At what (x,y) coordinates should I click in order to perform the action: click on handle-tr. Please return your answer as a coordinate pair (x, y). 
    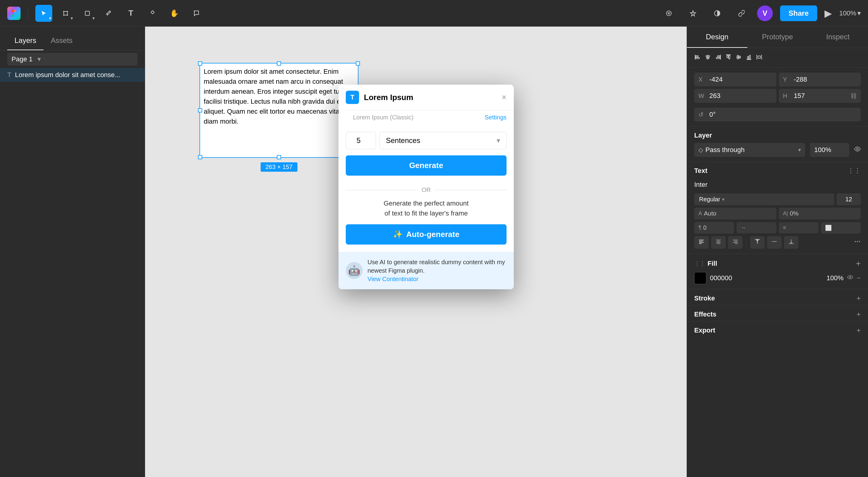
    Looking at the image, I should click on (358, 63).